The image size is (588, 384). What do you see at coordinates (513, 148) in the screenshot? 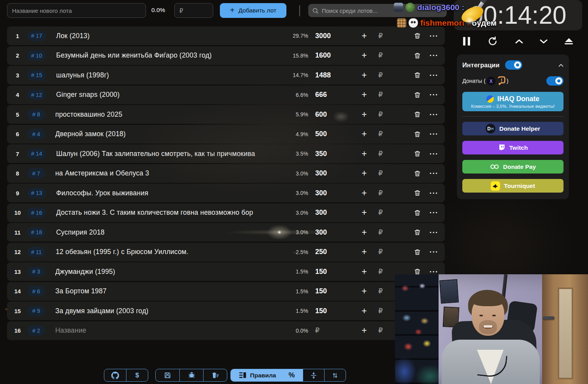
I see `twitch-button: Twitch` at bounding box center [513, 148].